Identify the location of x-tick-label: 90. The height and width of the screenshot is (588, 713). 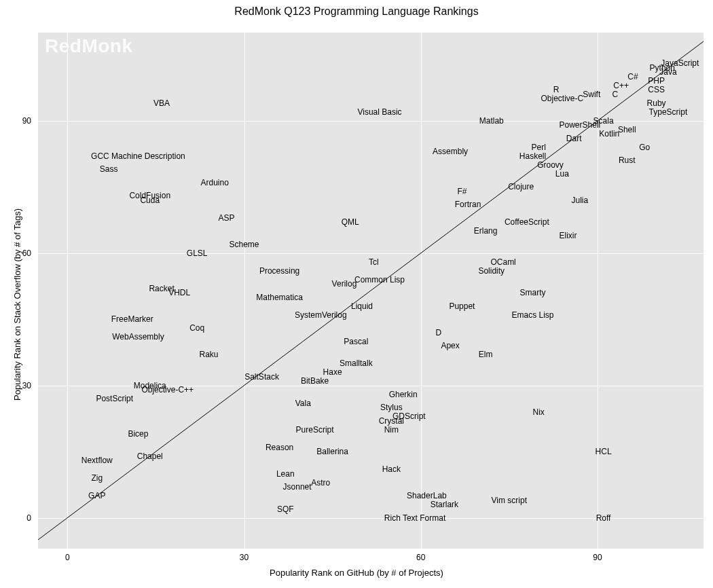
(598, 557).